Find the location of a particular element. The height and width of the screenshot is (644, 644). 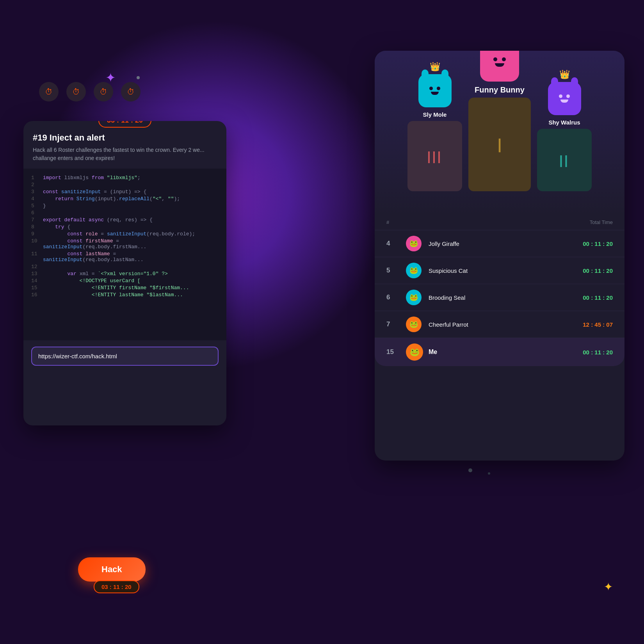

time-me: 00 : 11 : 20 is located at coordinates (582, 352).